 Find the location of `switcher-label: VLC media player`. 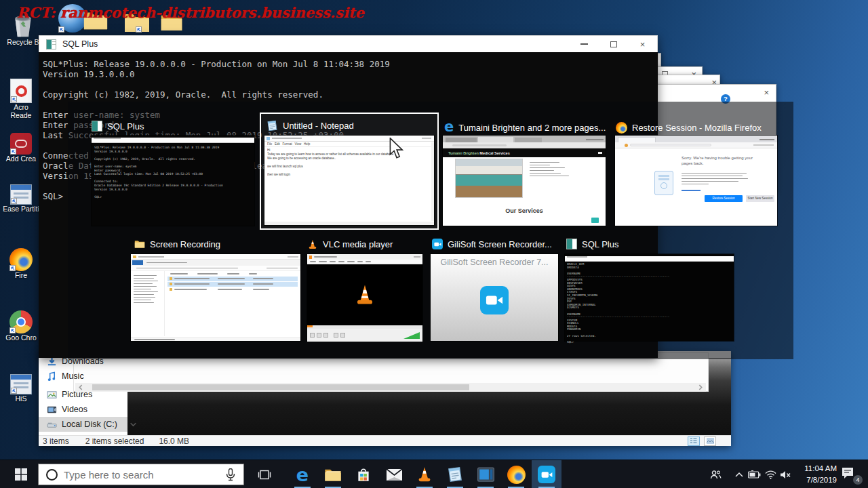

switcher-label: VLC media player is located at coordinates (365, 244).